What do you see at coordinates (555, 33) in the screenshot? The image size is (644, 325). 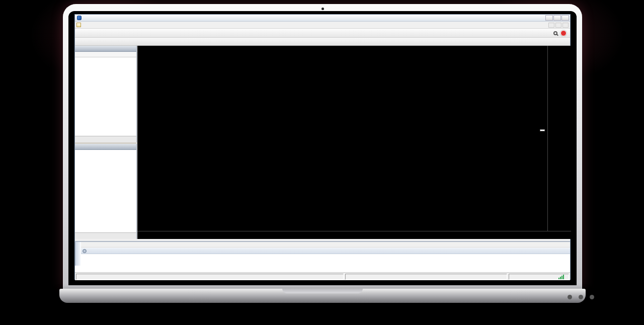 I see `search-icon` at bounding box center [555, 33].